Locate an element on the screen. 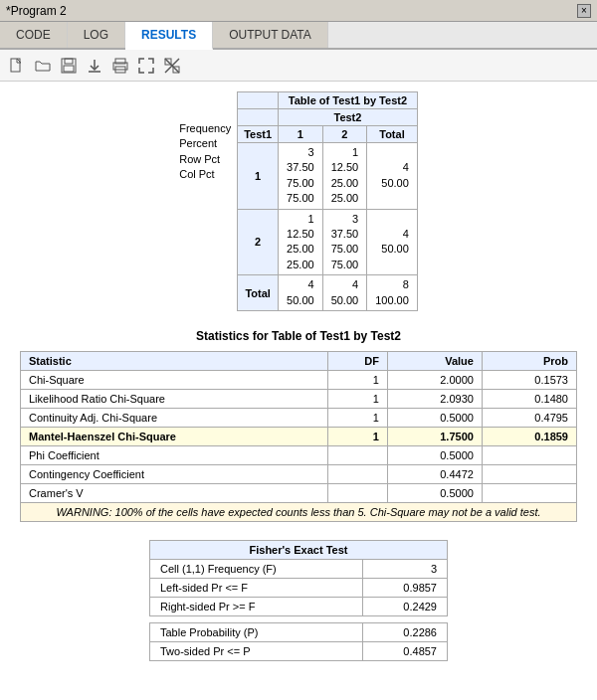  cell-2-2: 3 37.50 75.00 75.00 is located at coordinates (344, 243).